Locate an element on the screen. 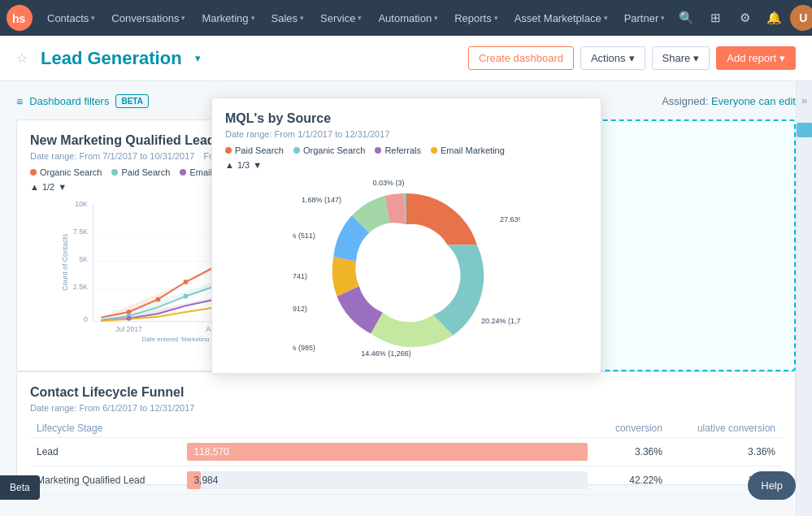  settings-icon: ⚙ is located at coordinates (745, 18).